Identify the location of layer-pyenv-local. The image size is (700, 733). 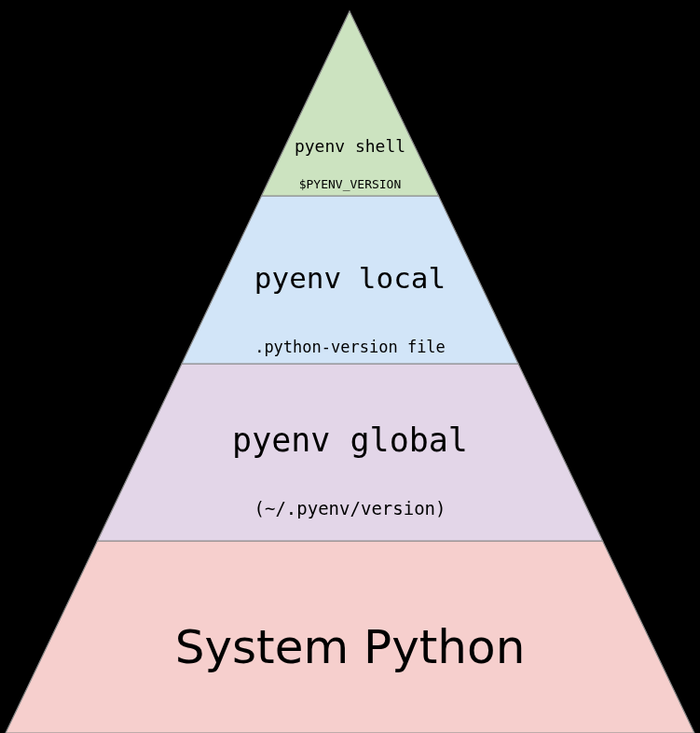
(350, 280).